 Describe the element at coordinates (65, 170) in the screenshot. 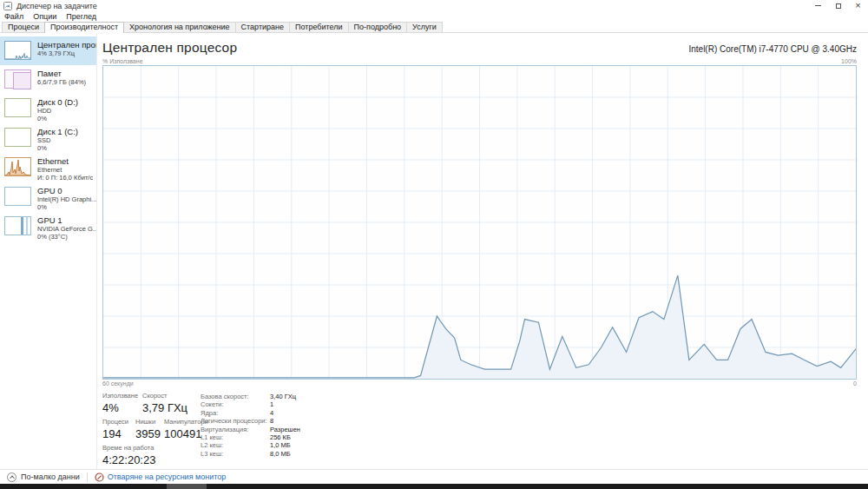

I see `sidebar-item-detail: Ethernet` at that location.